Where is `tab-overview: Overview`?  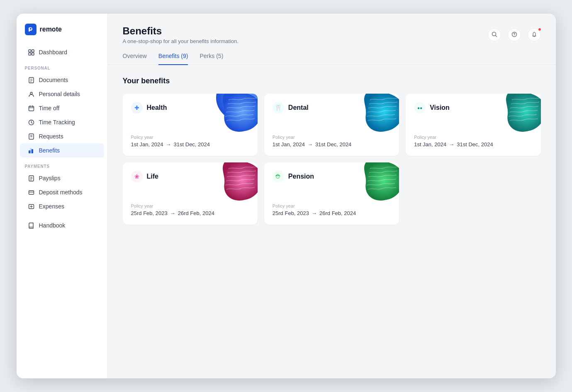
tab-overview: Overview is located at coordinates (135, 59).